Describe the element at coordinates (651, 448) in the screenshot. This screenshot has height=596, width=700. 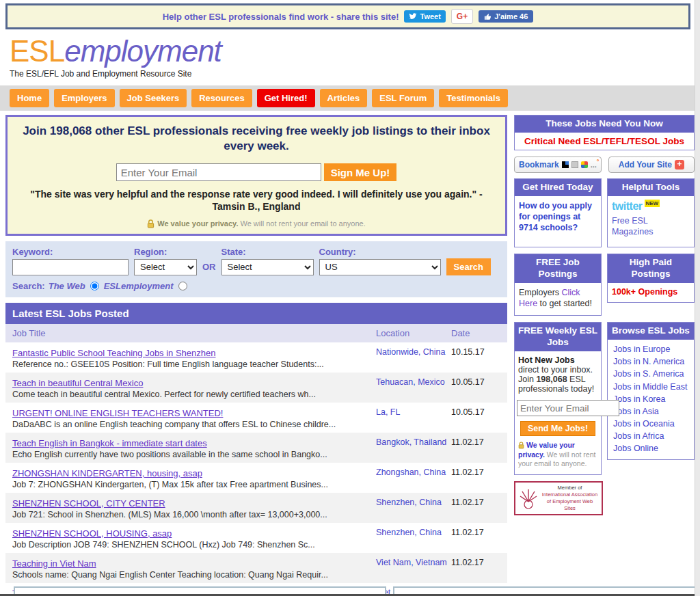
I see `jobs-online-link: Jobs Online` at that location.